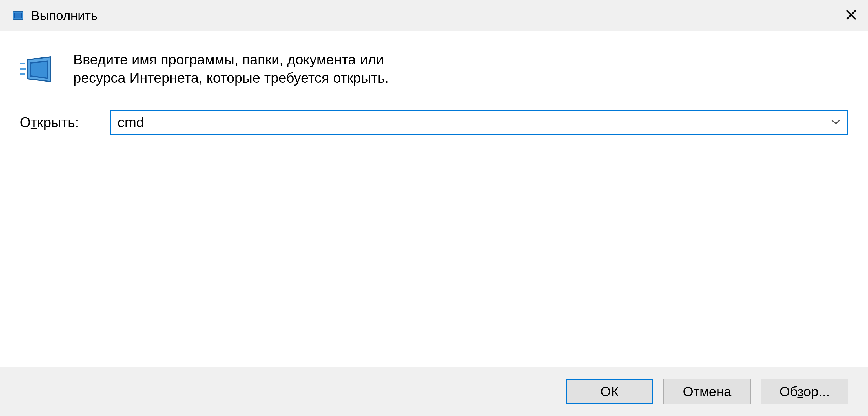 Image resolution: width=868 pixels, height=416 pixels. I want to click on titlebar: Выполнить, so click(434, 15).